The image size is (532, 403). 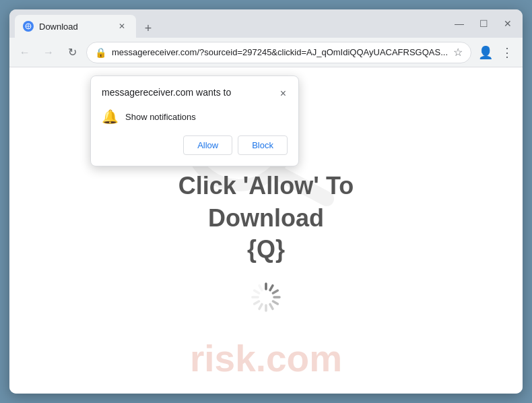 What do you see at coordinates (279, 53) in the screenshot?
I see `address-bar: 🔒 messagereceiver.com/?sourceid=297245&c…` at bounding box center [279, 53].